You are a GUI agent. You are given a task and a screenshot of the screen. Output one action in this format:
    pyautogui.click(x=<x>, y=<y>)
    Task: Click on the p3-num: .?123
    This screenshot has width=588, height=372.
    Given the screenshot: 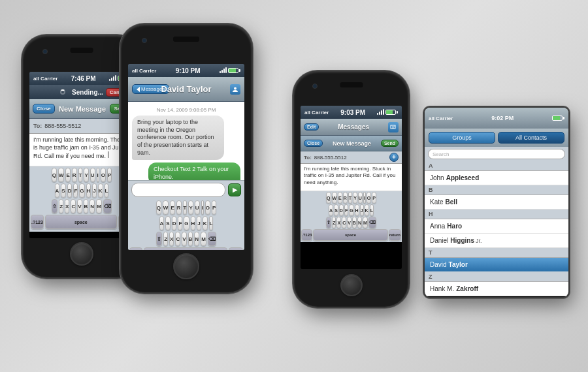 What is the action you would take?
    pyautogui.click(x=307, y=235)
    